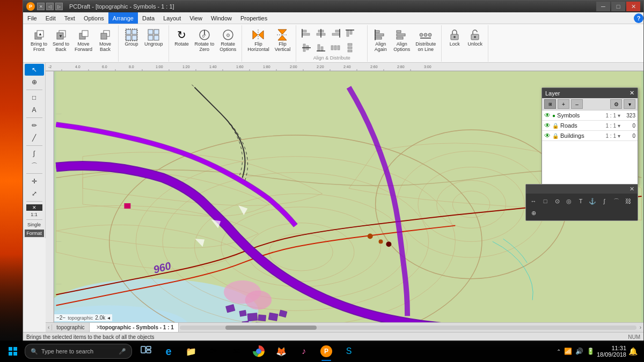 The width and height of the screenshot is (644, 362). I want to click on help-button: ?, so click(639, 18).